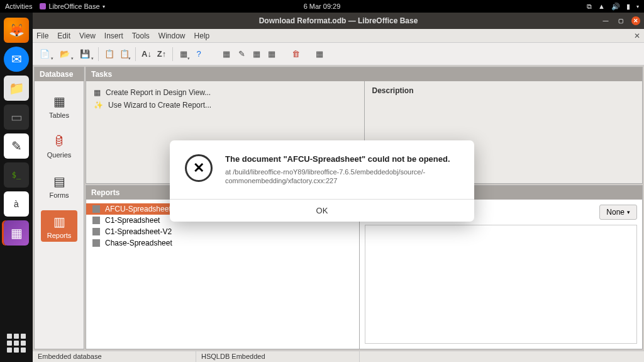 This screenshot has height=362, width=644. Describe the element at coordinates (636, 21) in the screenshot. I see `close-button: ✕` at that location.